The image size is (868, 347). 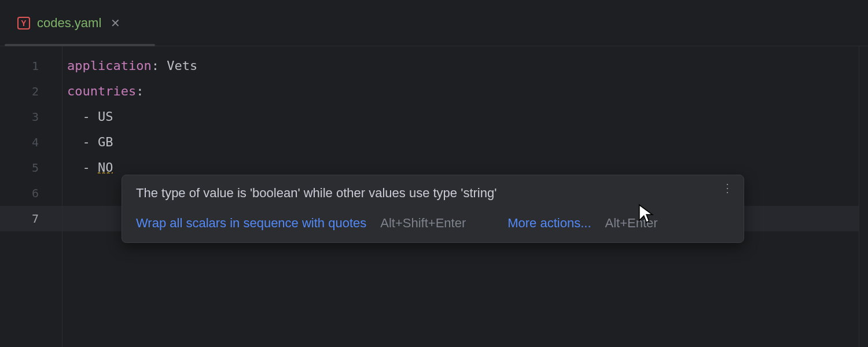 I want to click on line-number: 6, so click(x=31, y=193).